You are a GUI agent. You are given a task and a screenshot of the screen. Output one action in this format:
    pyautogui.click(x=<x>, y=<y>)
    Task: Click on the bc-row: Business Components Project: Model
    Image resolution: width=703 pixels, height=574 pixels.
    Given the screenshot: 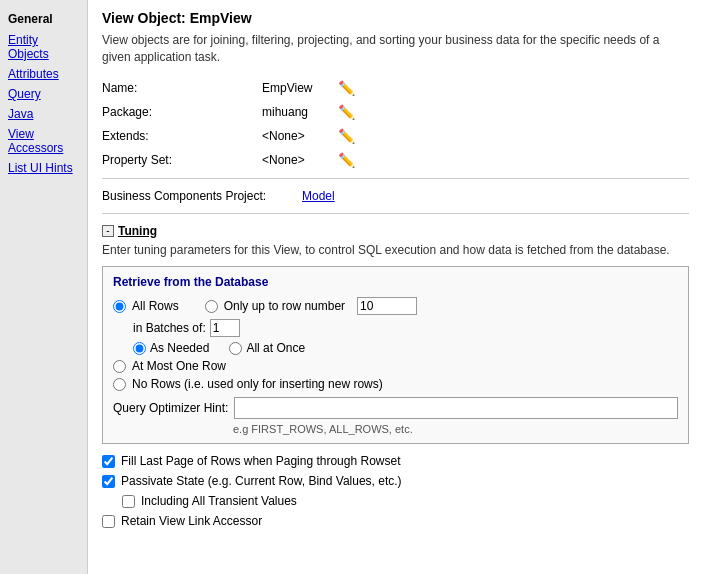 What is the action you would take?
    pyautogui.click(x=396, y=196)
    